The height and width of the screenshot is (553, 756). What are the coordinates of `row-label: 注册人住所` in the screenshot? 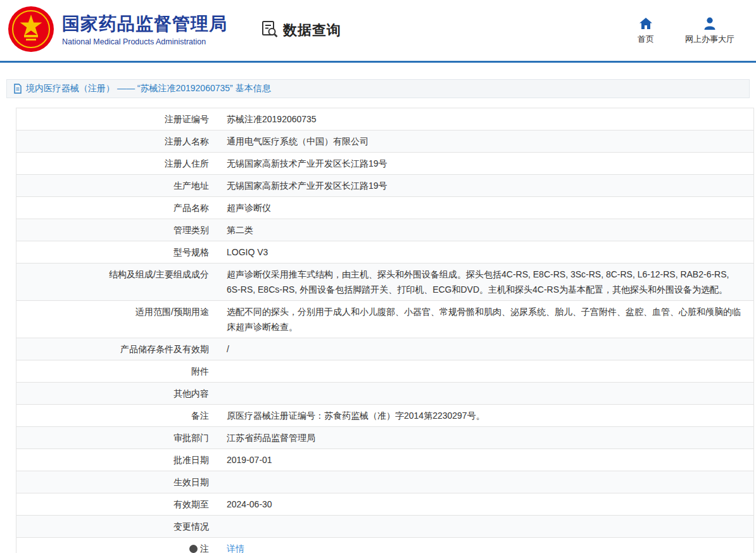 It's located at (117, 163).